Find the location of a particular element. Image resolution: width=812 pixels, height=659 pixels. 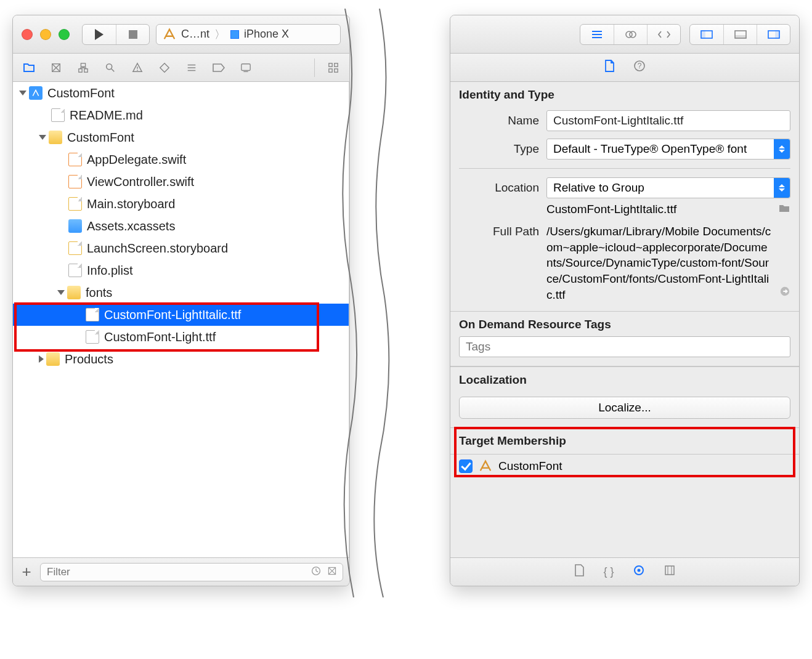

window-traffic-lights is located at coordinates (46, 34).